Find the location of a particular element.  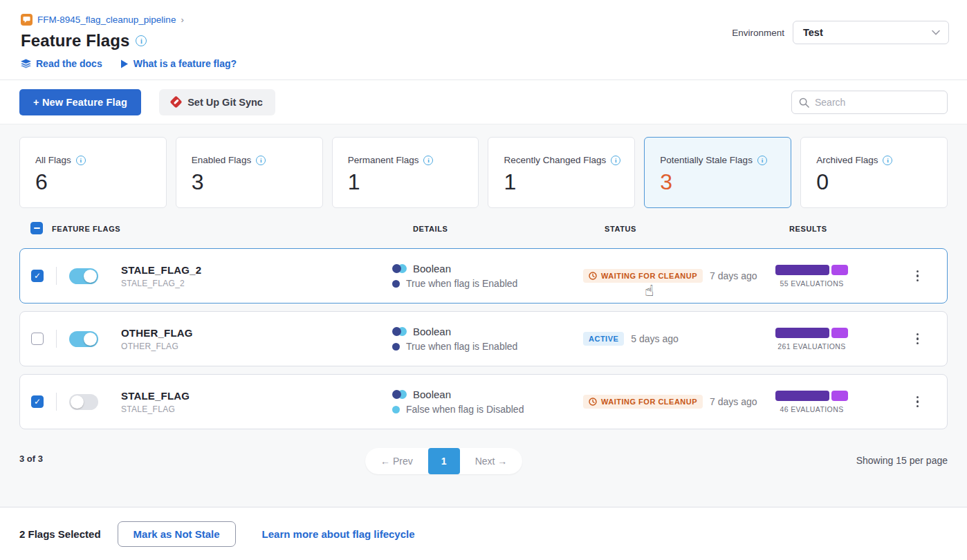

flag-row-stale-flag-2: ✓ STALE_FLAG_2 STALE_FLAG_2 Boolean True… is located at coordinates (483, 276).